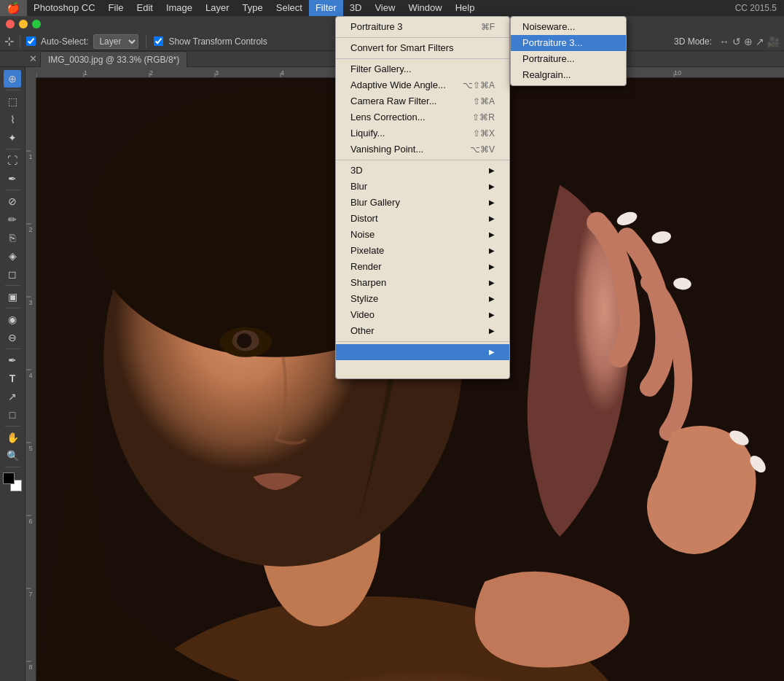  What do you see at coordinates (12, 482) in the screenshot?
I see `color-swatches` at bounding box center [12, 482].